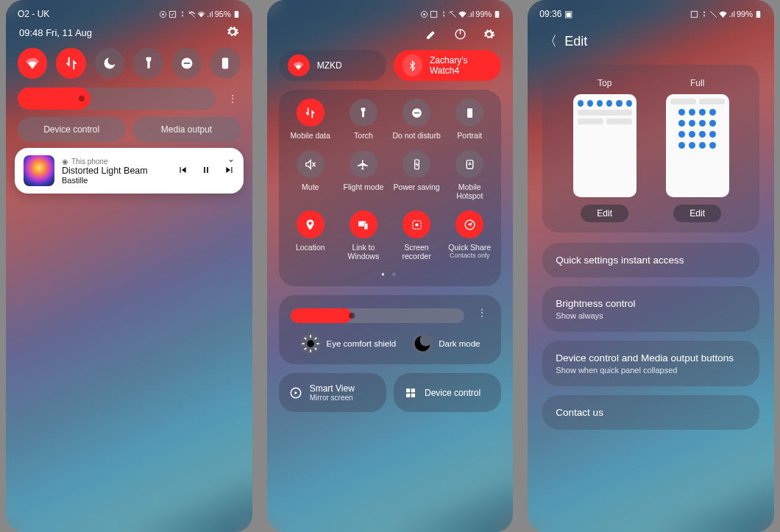 This screenshot has height=532, width=780. Describe the element at coordinates (650, 149) in the screenshot. I see `layout-preview-card: Top Edit Full Edit` at that location.